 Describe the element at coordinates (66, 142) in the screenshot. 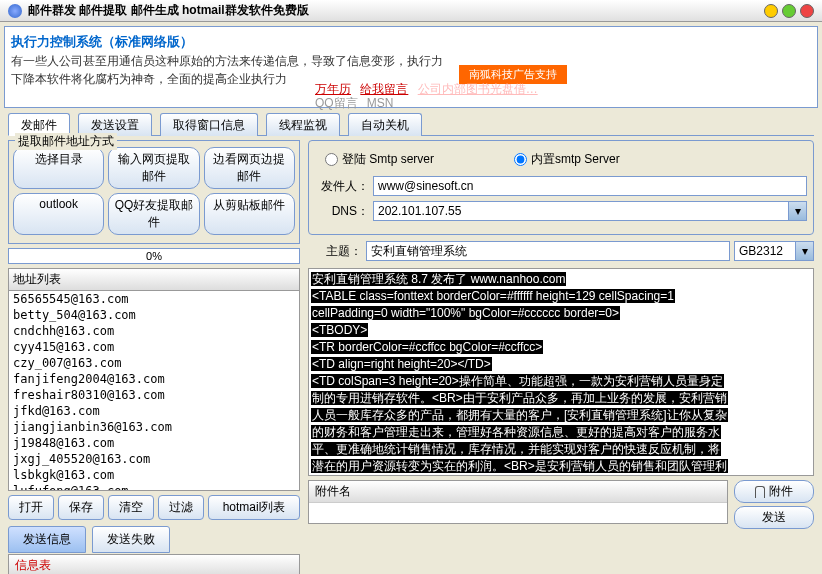

I see `extract-group-label: 提取邮件地址方式` at that location.